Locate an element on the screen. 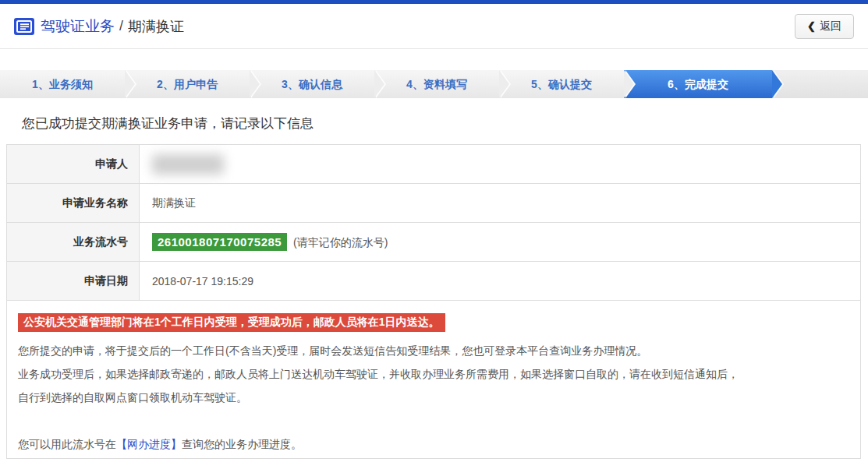  step-label: 2、用户申告 is located at coordinates (187, 84).